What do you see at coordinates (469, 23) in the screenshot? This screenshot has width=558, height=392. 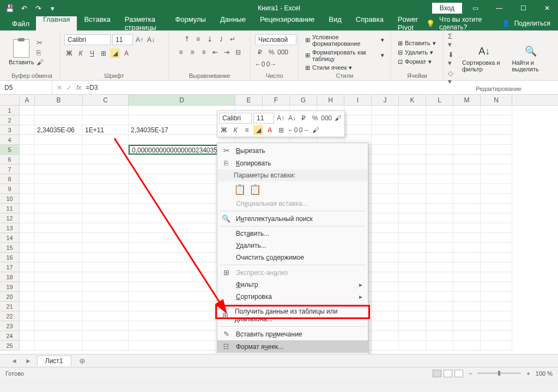 I see `tell-me: Что вы хотите сделать?` at bounding box center [469, 23].